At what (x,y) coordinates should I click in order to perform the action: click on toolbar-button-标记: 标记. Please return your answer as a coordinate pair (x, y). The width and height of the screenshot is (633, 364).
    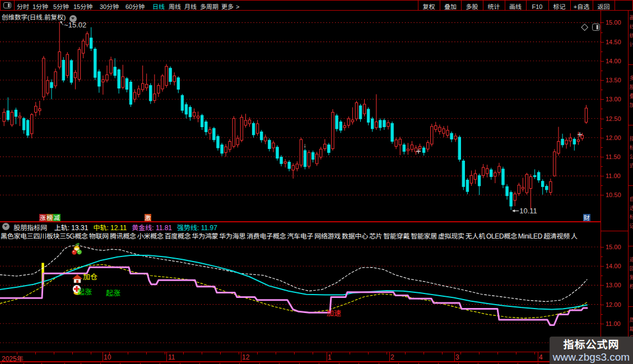
    Looking at the image, I should click on (559, 7).